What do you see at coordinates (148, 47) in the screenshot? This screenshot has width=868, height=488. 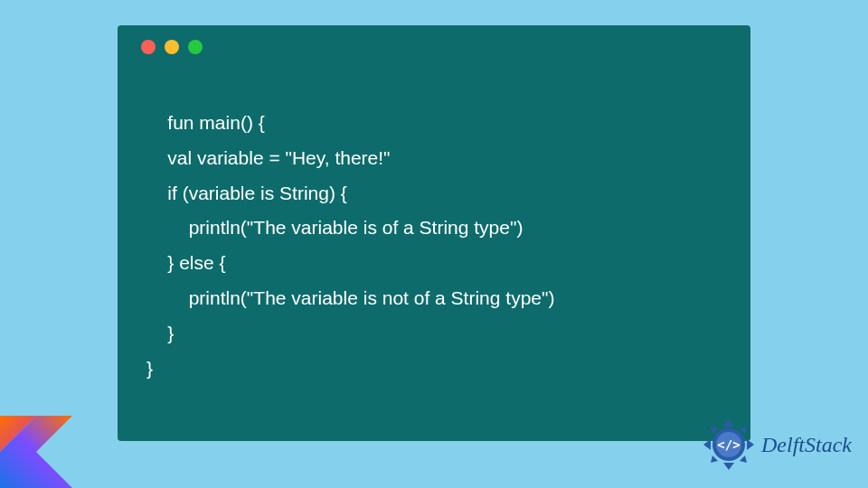 I see `close-dot-icon` at bounding box center [148, 47].